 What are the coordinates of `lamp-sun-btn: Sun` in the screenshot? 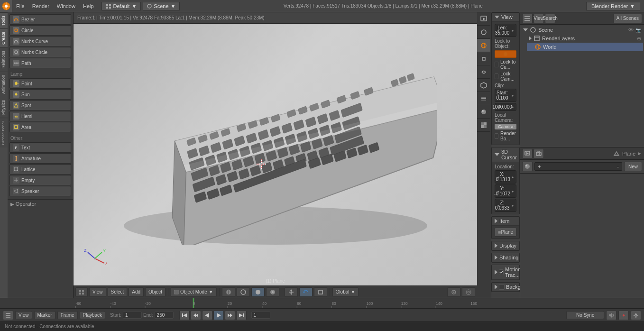 It's located at (40, 94).